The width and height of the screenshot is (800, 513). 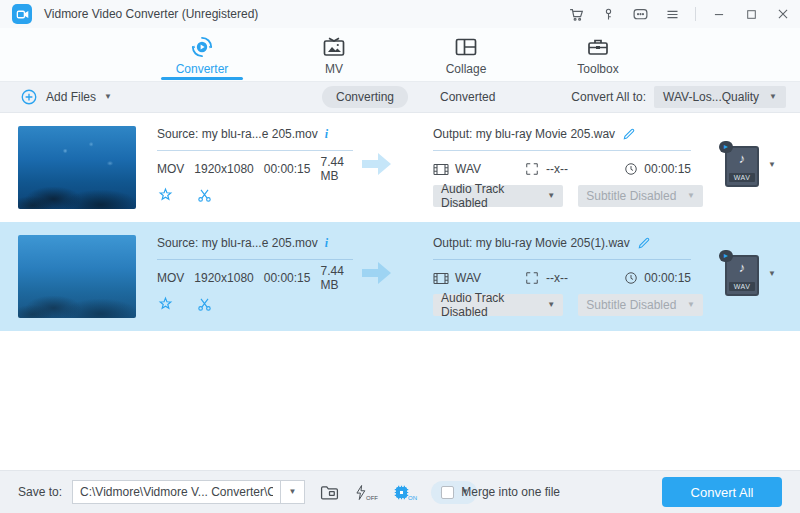 I want to click on main-nav: Converter MV Collage Toolbox, so click(x=400, y=55).